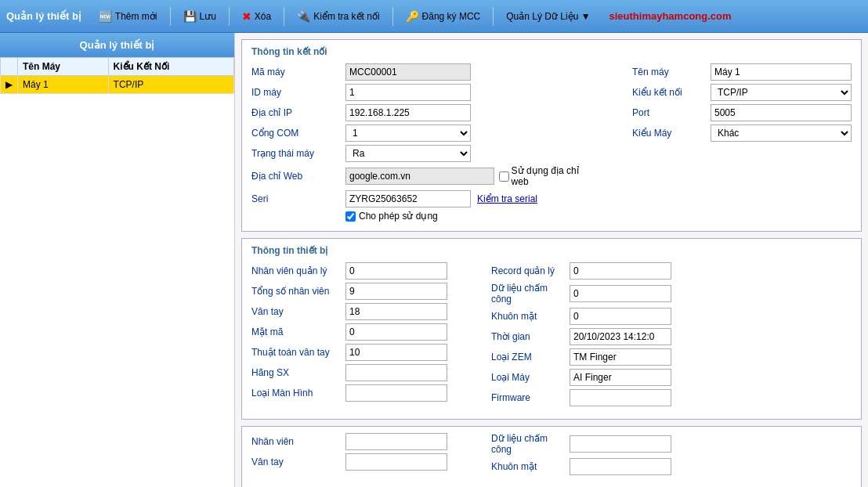  Describe the element at coordinates (396, 393) in the screenshot. I see `input-loai-man-hinh` at that location.